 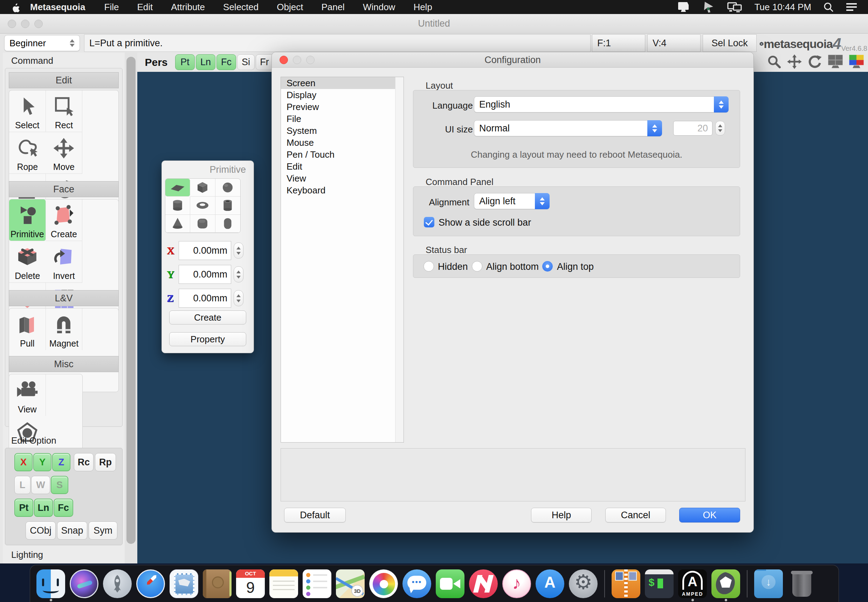 What do you see at coordinates (239, 298) in the screenshot?
I see `axis-z-stepper` at bounding box center [239, 298].